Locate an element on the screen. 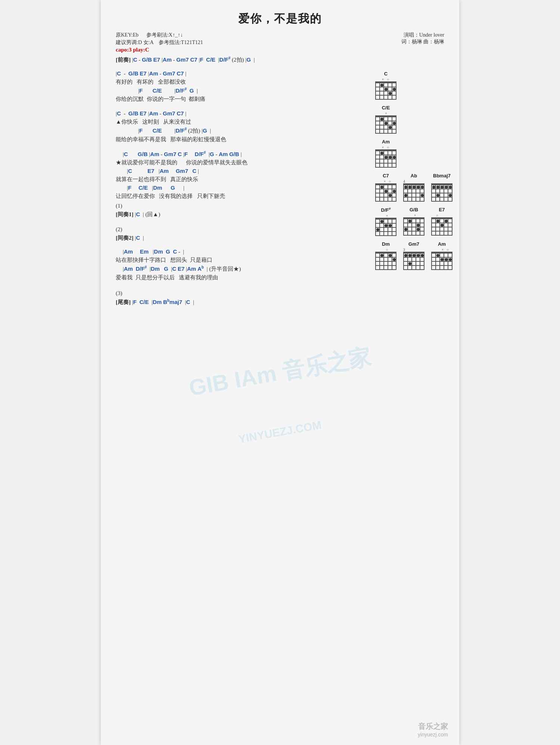  key-label: 原KEY:Eb is located at coordinates (127, 35).